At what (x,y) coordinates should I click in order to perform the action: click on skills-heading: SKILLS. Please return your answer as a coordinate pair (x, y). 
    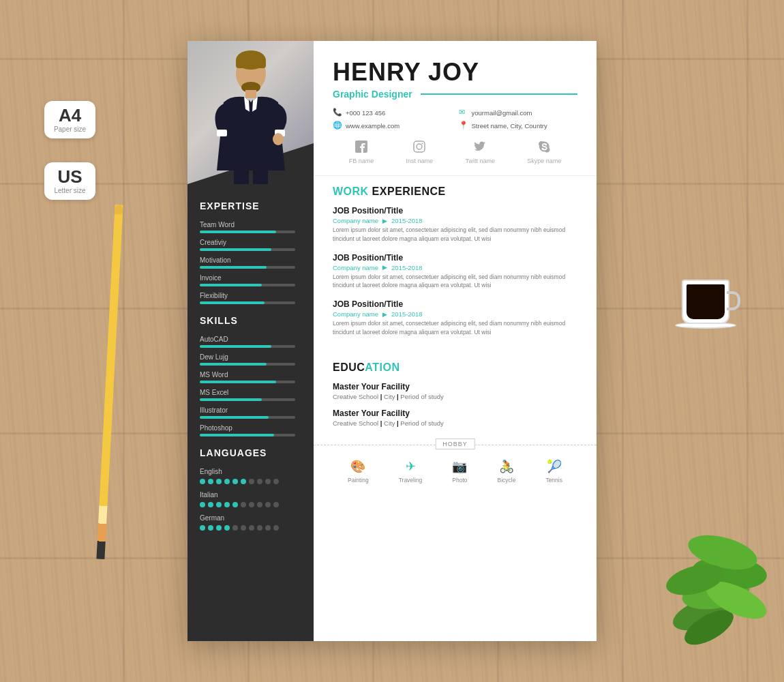
    Looking at the image, I should click on (251, 321).